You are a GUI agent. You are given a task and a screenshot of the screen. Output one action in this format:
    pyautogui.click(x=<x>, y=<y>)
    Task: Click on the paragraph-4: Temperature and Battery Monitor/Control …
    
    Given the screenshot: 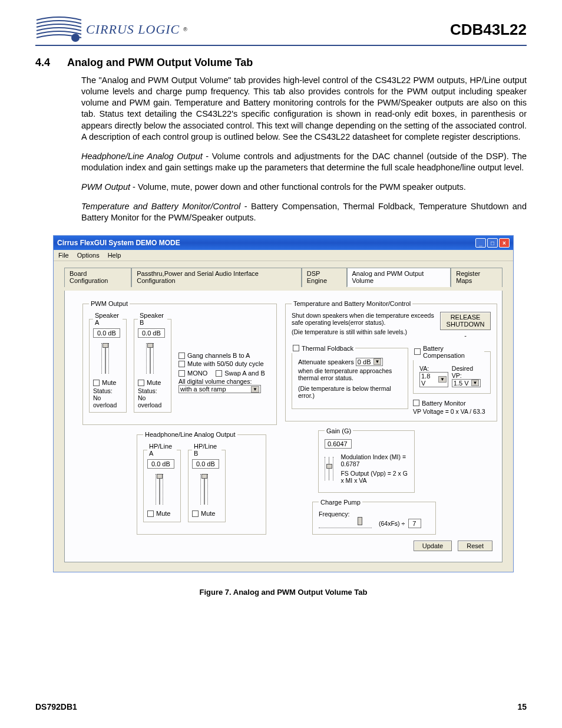 What is the action you would take?
    pyautogui.click(x=304, y=212)
    